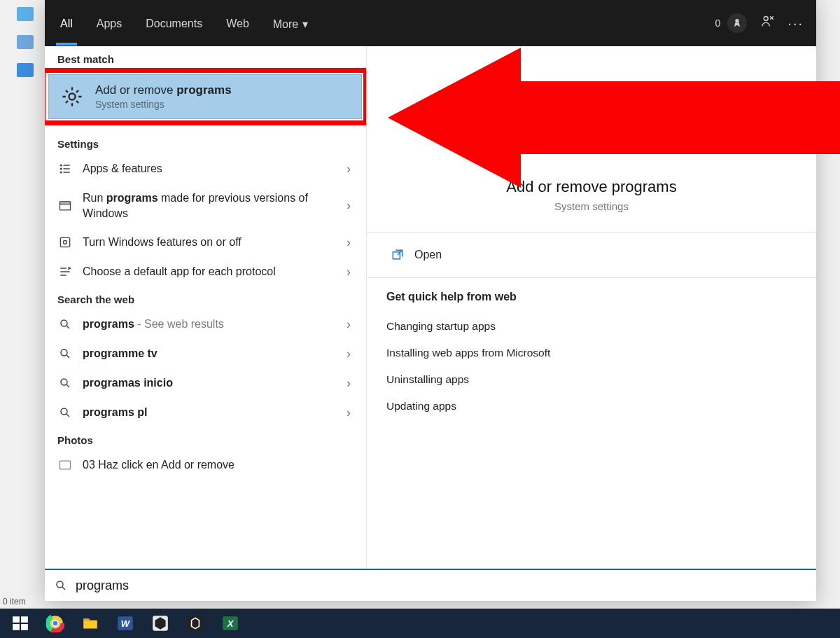  I want to click on photo-icon, so click(65, 465).